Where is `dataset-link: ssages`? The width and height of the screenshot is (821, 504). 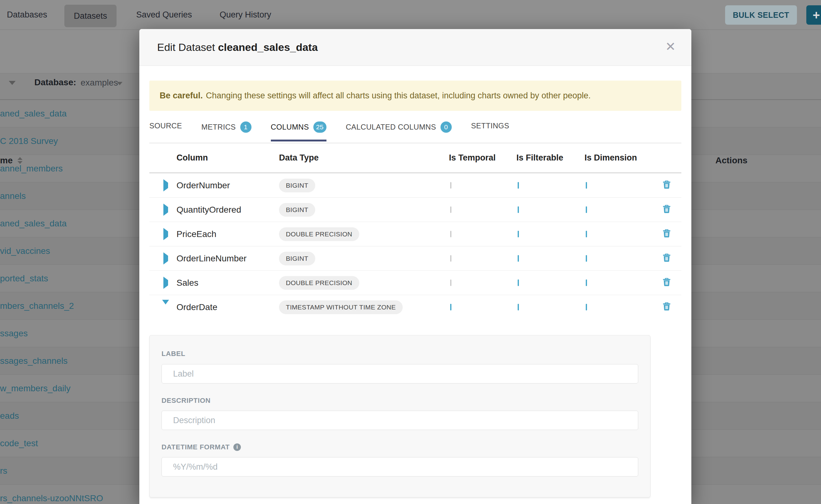 dataset-link: ssages is located at coordinates (14, 333).